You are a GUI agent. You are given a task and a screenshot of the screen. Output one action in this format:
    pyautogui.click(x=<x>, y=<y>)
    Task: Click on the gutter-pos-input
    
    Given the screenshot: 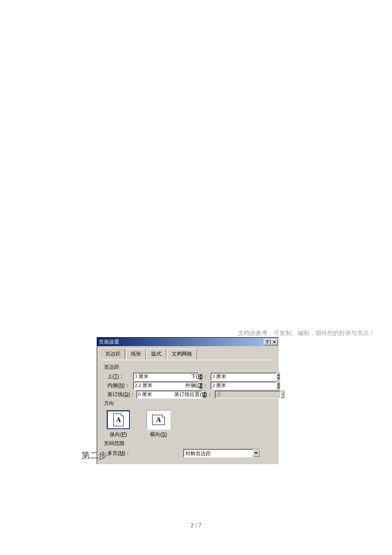 What is the action you would take?
    pyautogui.click(x=248, y=395)
    